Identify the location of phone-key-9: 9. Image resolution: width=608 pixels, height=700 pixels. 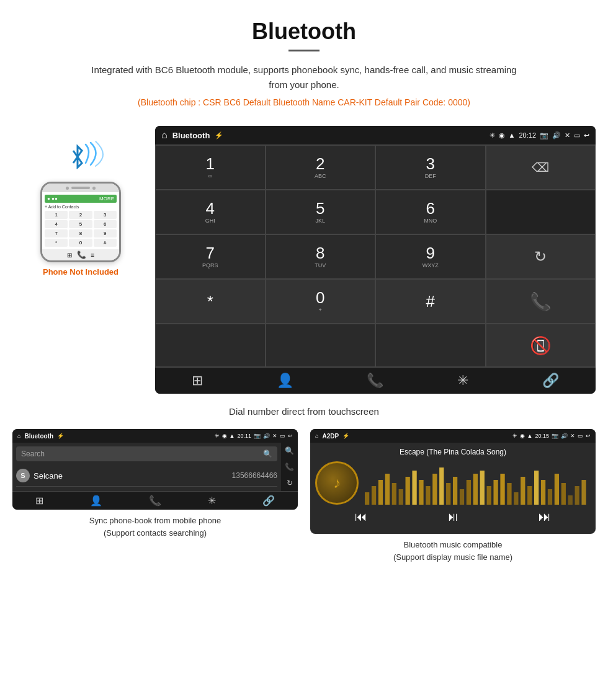
(105, 233).